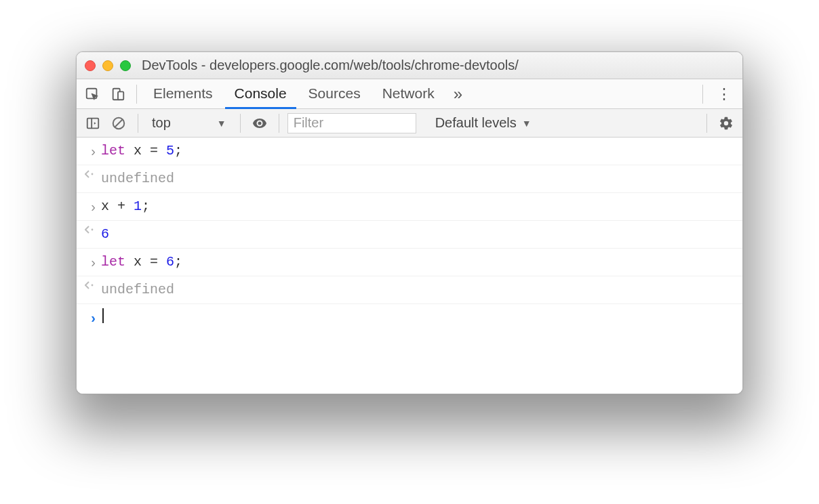  Describe the element at coordinates (138, 206) in the screenshot. I see `code-token-num: 1` at that location.